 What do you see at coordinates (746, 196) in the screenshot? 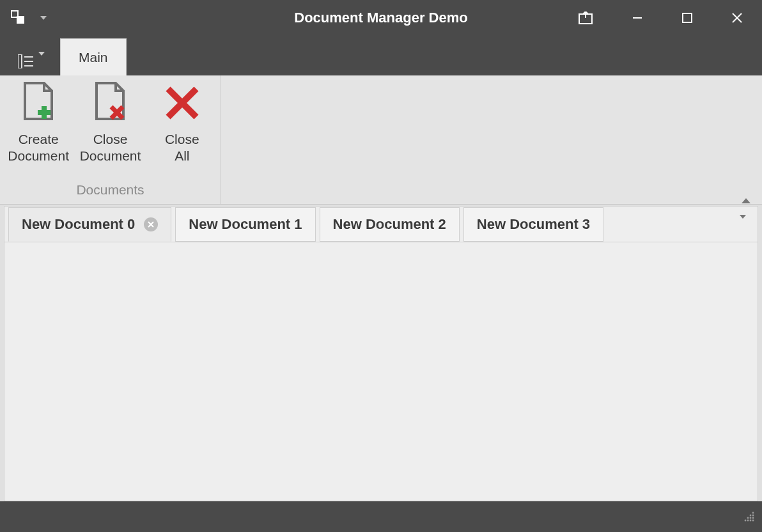
I see `chevron-up-icon` at bounding box center [746, 196].